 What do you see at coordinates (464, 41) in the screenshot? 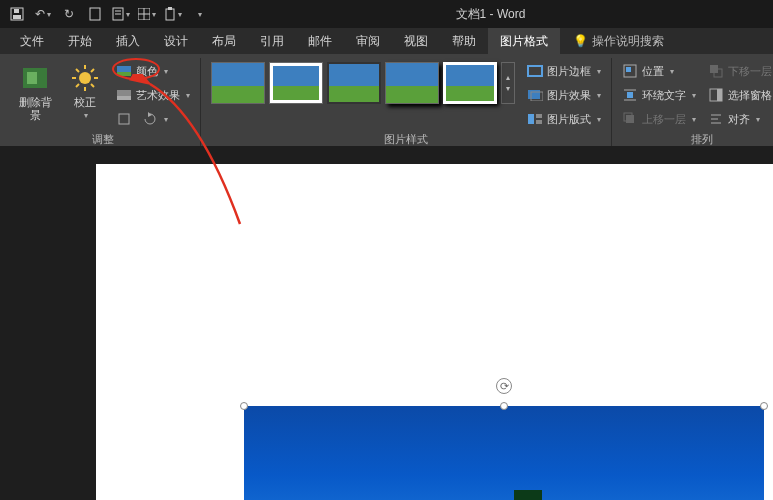
I see `tab-help: 帮助` at bounding box center [464, 41].